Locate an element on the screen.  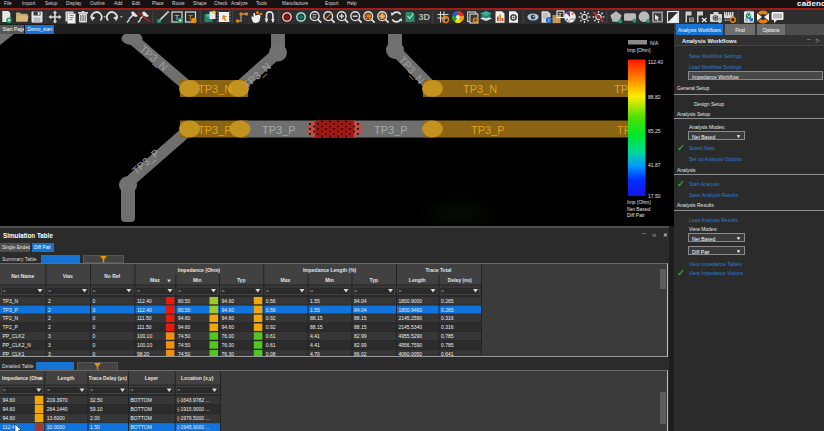
svg-text: Imp [Ohm] is located at coordinates (639, 50).